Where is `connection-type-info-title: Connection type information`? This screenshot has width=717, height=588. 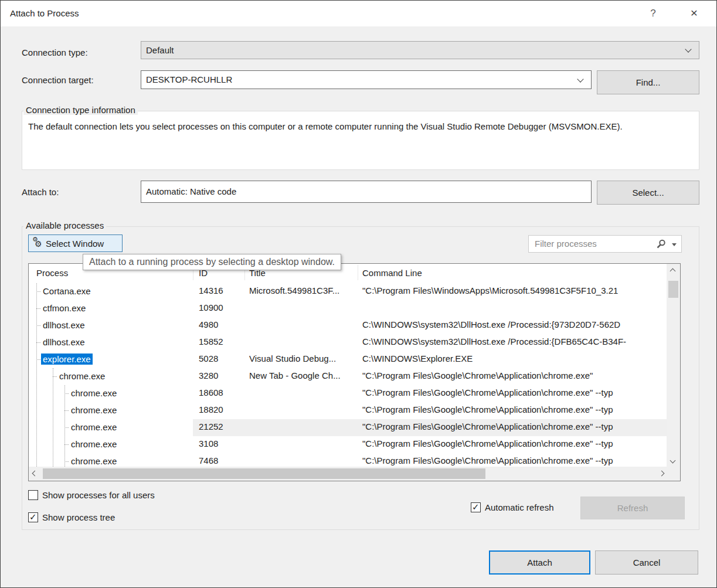
connection-type-info-title: Connection type information is located at coordinates (81, 110).